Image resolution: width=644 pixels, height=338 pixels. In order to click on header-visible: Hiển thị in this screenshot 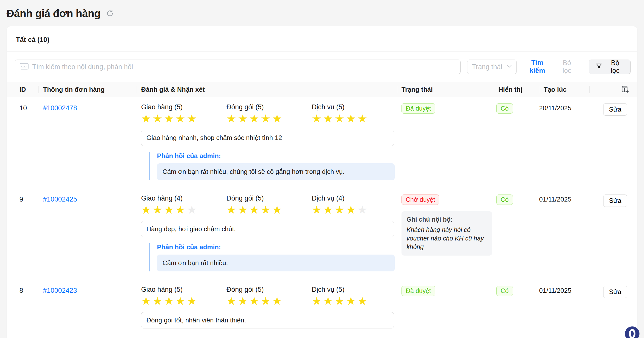, I will do `click(516, 89)`.